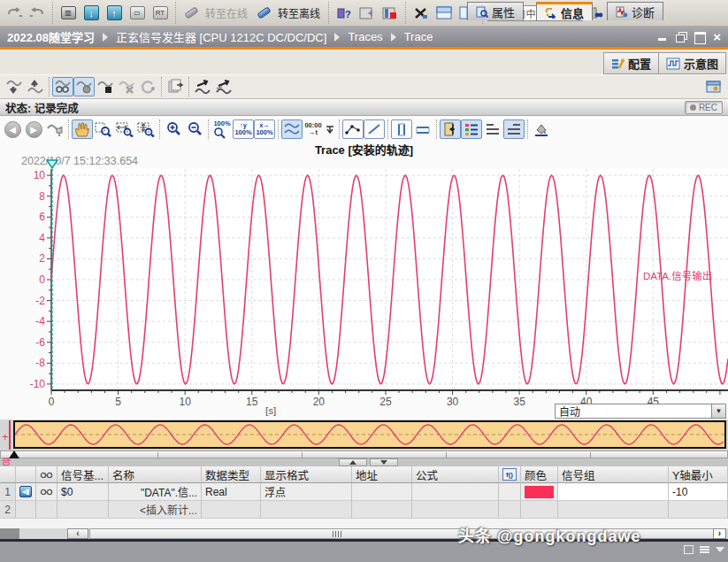  What do you see at coordinates (222, 129) in the screenshot?
I see `zoom-100-icon: 100%` at bounding box center [222, 129].